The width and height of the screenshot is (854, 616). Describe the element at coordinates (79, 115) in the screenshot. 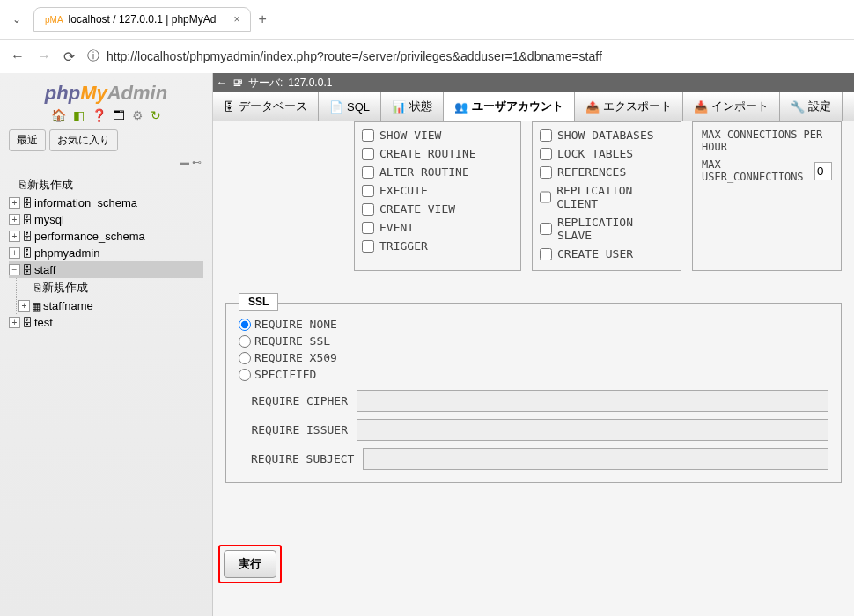

I see `logout-icon: ◧` at that location.